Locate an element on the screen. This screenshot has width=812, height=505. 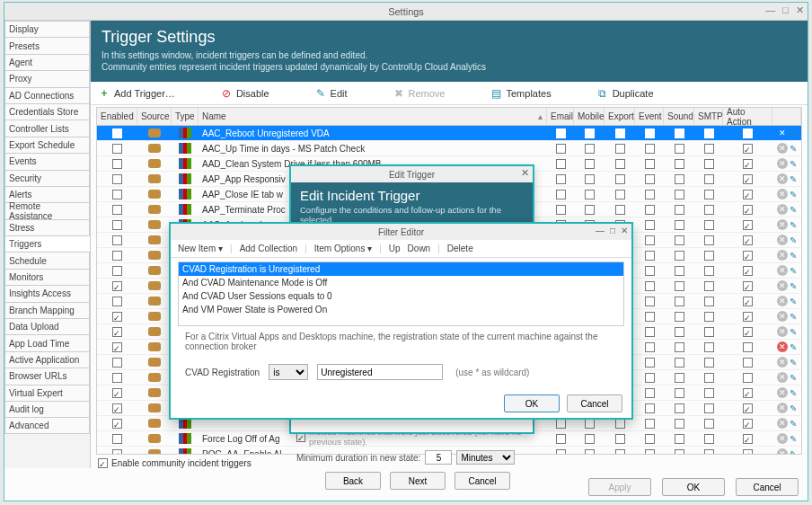
sidebar-item-browser-urls: Browser URLs is located at coordinates (47, 376).